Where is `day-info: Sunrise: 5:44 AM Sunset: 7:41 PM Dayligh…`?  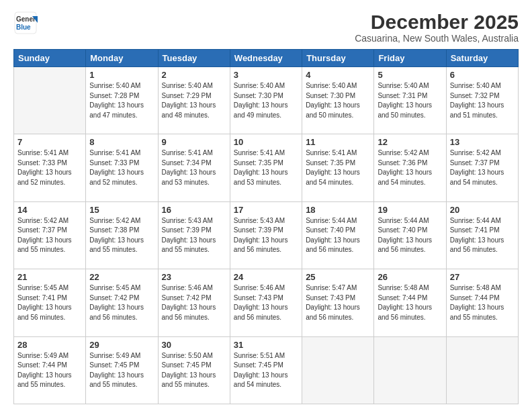
day-info: Sunrise: 5:44 AM Sunset: 7:41 PM Dayligh… is located at coordinates (482, 236).